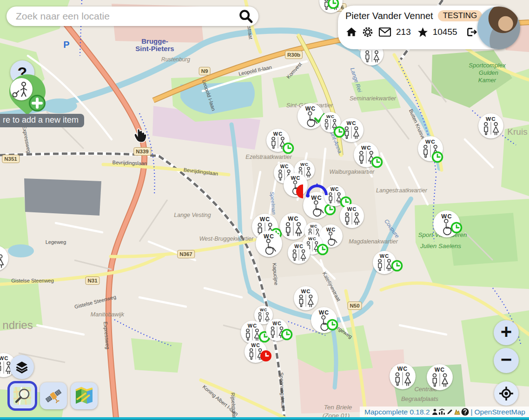 This screenshot has height=420, width=529. What do you see at coordinates (84, 396) in the screenshot?
I see `background-map-button` at bounding box center [84, 396].